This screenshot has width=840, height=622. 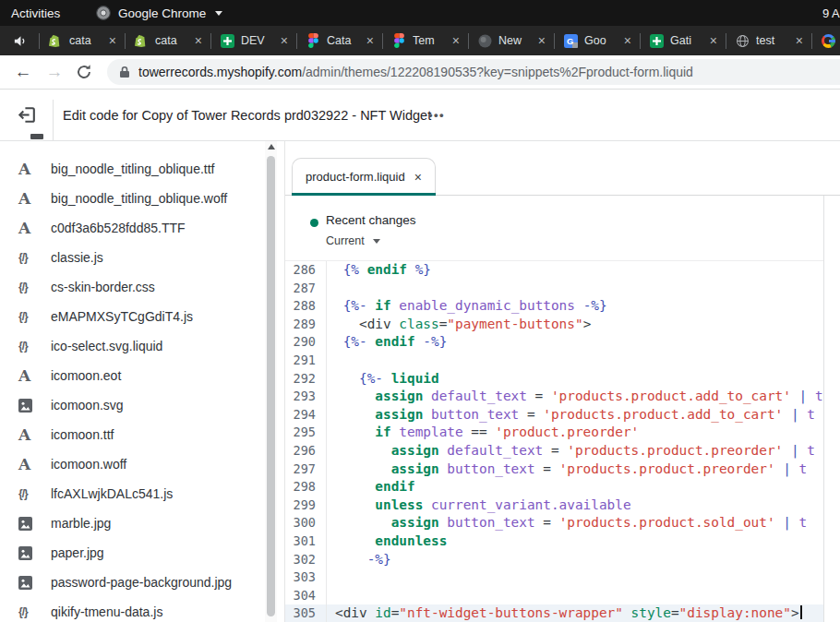 What do you see at coordinates (81, 523) in the screenshot?
I see `file-name: marble.jpg` at bounding box center [81, 523].